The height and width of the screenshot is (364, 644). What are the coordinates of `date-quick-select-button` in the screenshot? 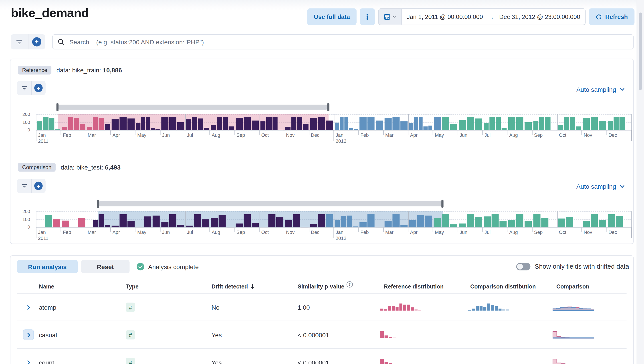 It's located at (390, 17).